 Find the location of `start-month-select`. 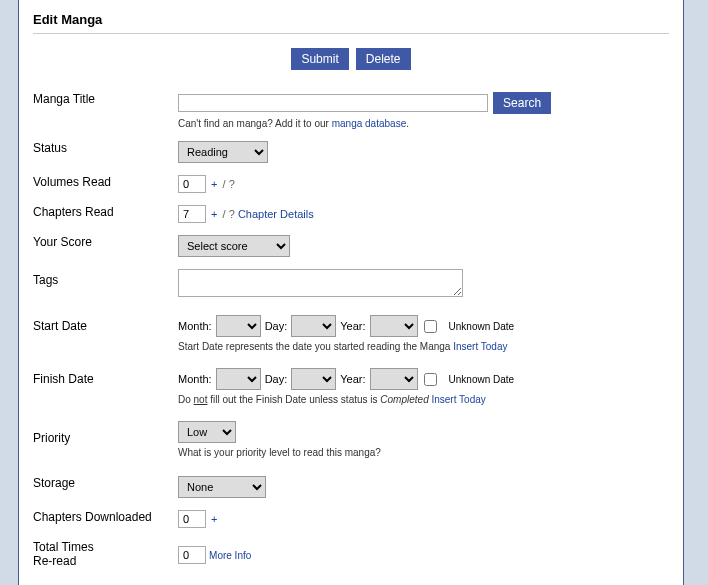

start-month-select is located at coordinates (238, 326).